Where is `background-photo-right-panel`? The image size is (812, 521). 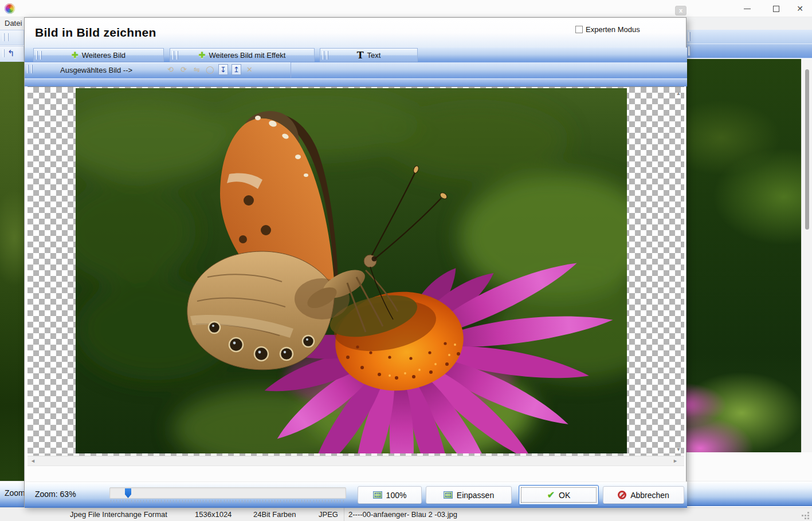 background-photo-right-panel is located at coordinates (744, 255).